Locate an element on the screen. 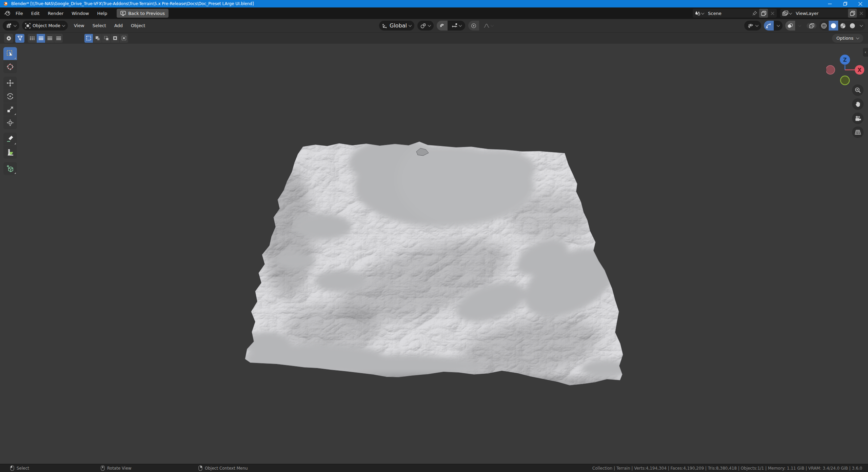  menu-edit: Edit is located at coordinates (35, 14).